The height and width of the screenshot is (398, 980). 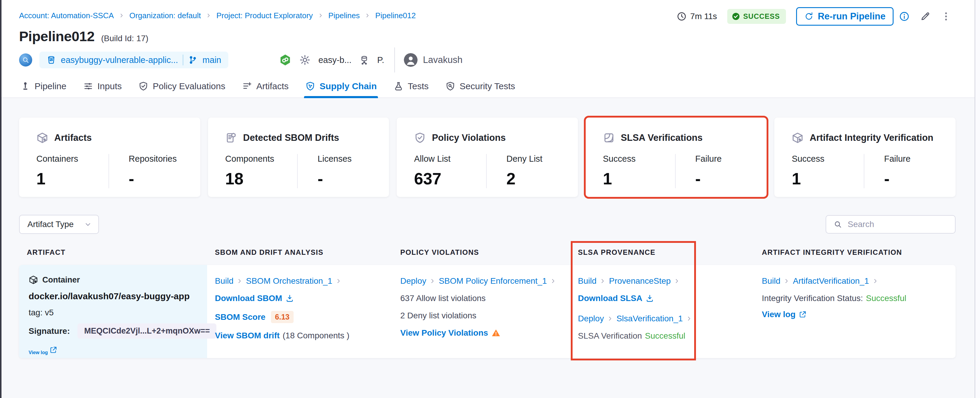 What do you see at coordinates (609, 138) in the screenshot?
I see `slsa-icon` at bounding box center [609, 138].